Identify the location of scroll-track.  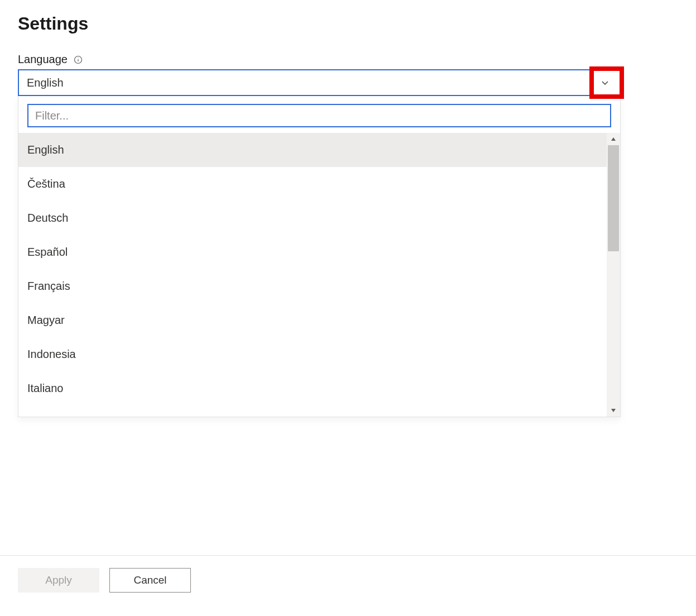
(613, 275).